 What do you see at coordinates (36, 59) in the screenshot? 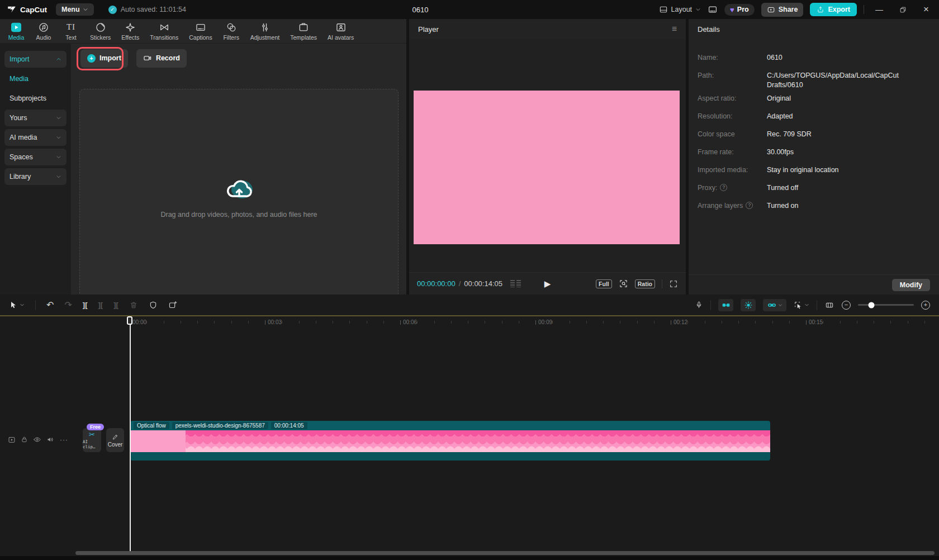
I see `sidebar-item-import: Import` at bounding box center [36, 59].